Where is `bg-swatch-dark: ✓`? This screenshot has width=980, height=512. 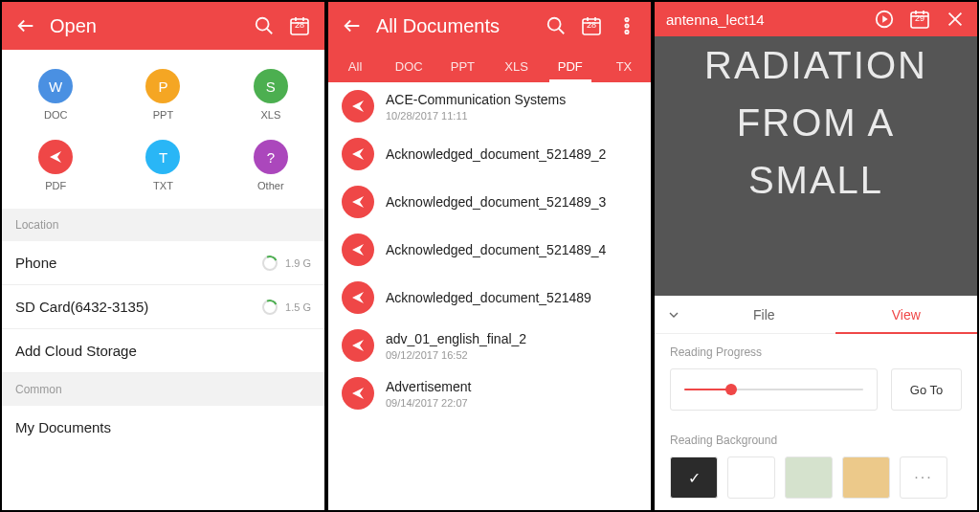
bg-swatch-dark: ✓ is located at coordinates (694, 478).